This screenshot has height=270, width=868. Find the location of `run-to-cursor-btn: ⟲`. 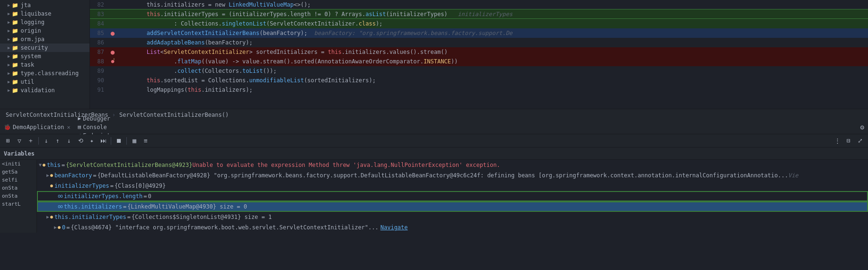

run-to-cursor-btn: ⟲ is located at coordinates (80, 141).